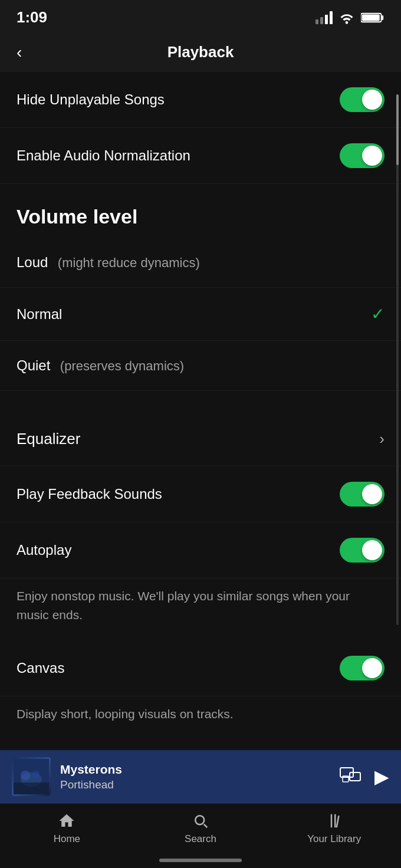 Image resolution: width=401 pixels, height=868 pixels. Describe the element at coordinates (200, 669) in the screenshot. I see `canvas-row: Canvas` at that location.